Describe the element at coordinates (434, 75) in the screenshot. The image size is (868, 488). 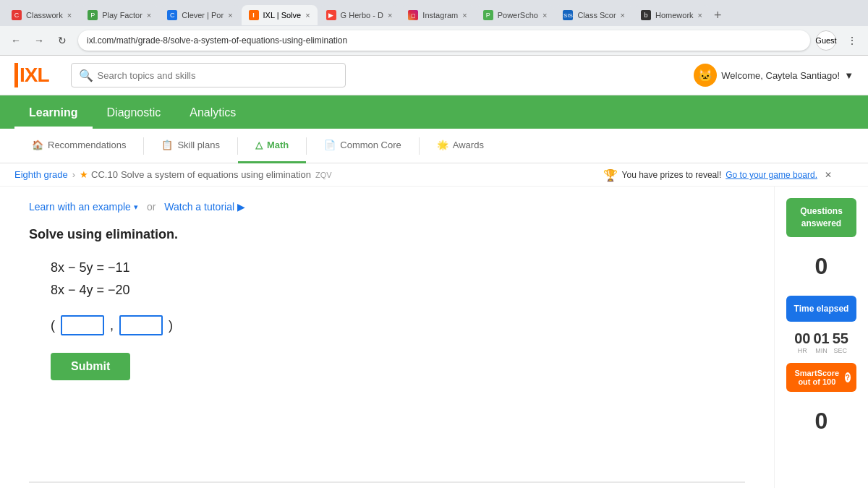
I see `ixl-header: IXL 🔍 🐱 Welcome, Caytela Santiago! ▼` at that location.